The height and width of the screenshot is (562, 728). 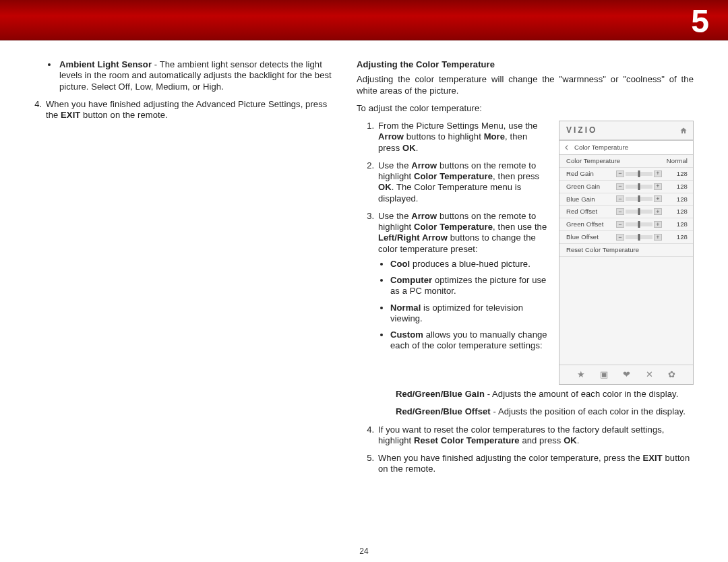 I want to click on osd-row-blue-gain: Blue Gain −+ 128, so click(x=626, y=199).